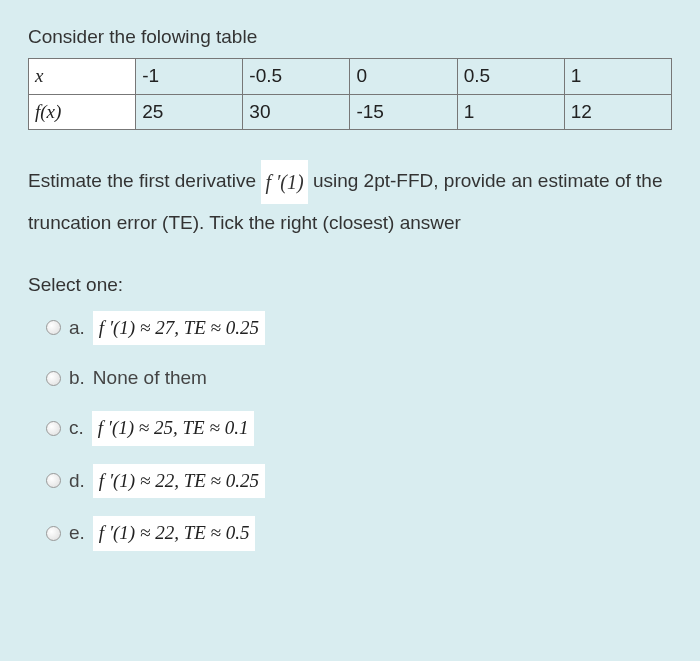 This screenshot has height=661, width=700. What do you see at coordinates (510, 76) in the screenshot?
I see `table-cell: 0.5` at bounding box center [510, 76].